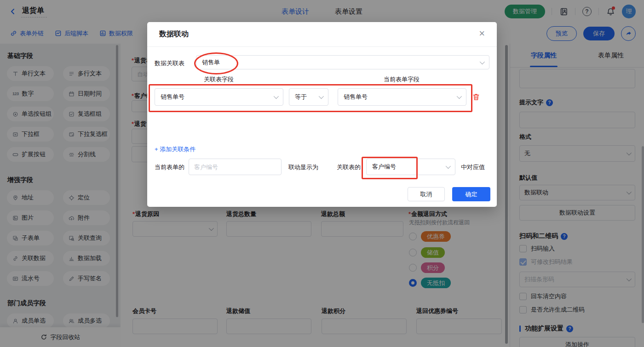 This screenshot has height=347, width=644. What do you see at coordinates (343, 63) in the screenshot?
I see `relation-table-select: 销售单` at bounding box center [343, 63].